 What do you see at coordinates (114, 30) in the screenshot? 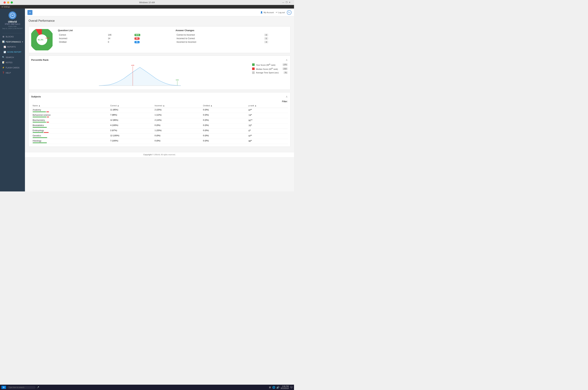
I see `question-list-title: Question List` at bounding box center [114, 30].